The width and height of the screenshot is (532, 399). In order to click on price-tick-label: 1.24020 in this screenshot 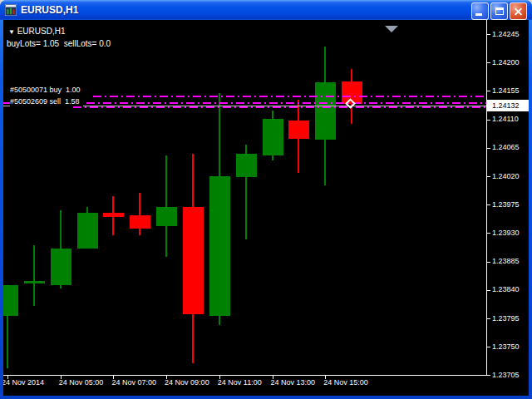, I will do `click(505, 176)`.